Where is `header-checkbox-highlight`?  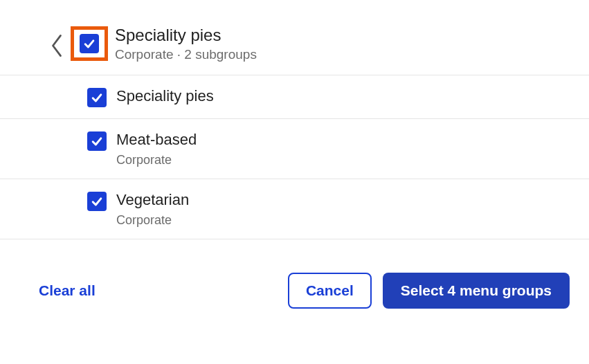
header-checkbox-highlight is located at coordinates (89, 44).